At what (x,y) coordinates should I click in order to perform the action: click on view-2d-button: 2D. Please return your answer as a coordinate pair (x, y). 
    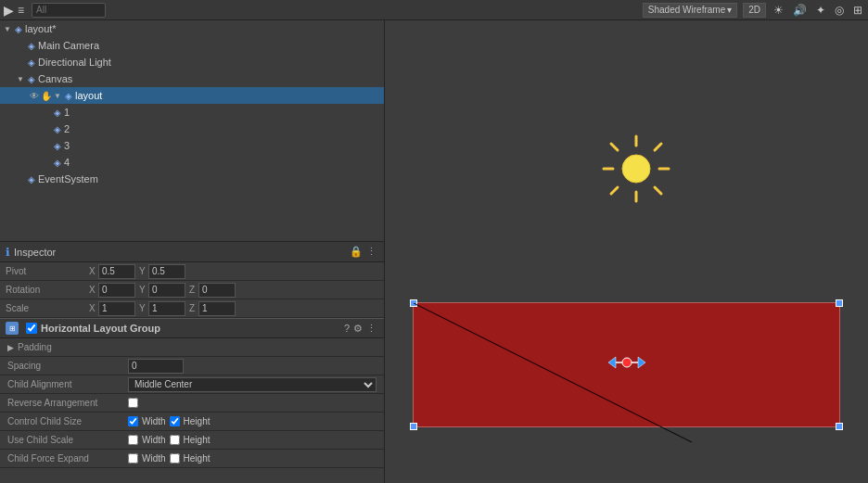
    Looking at the image, I should click on (755, 10).